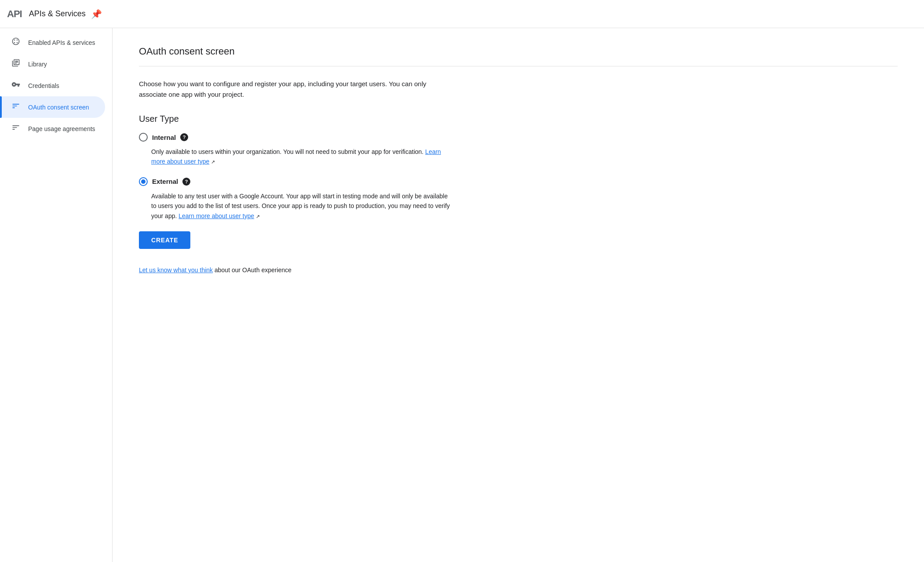  I want to click on internal-radio, so click(143, 137).